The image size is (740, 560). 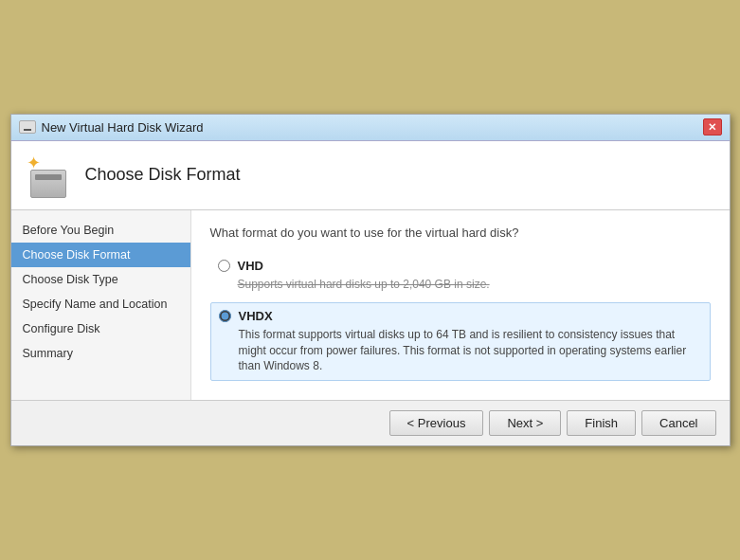 I want to click on sidebar-item-summary: Summary, so click(x=100, y=353).